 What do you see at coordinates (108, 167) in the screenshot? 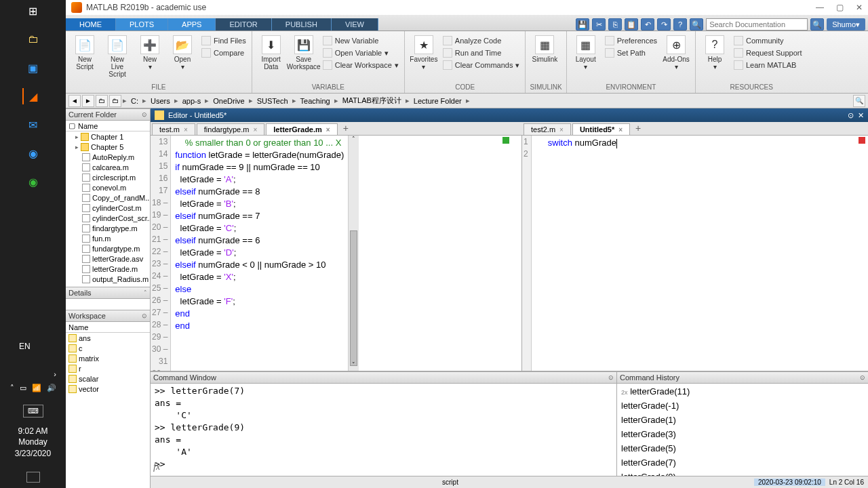
I see `file-item: calcarea.m` at bounding box center [108, 167].